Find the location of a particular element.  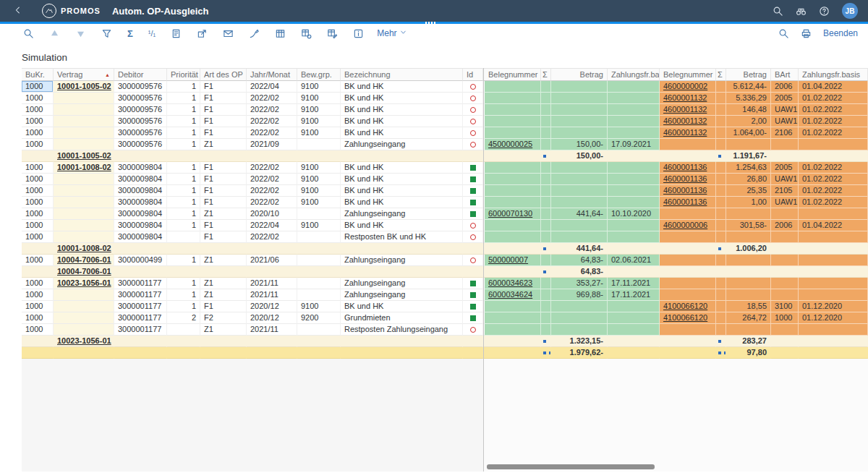

table-row: 100030000098041Z12020/10Zahlungseingang6… is located at coordinates (445, 214).